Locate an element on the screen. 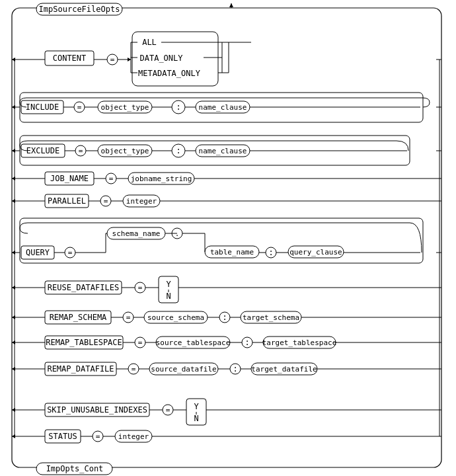 The width and height of the screenshot is (456, 476). remap-tablespace-colon: : is located at coordinates (247, 342).